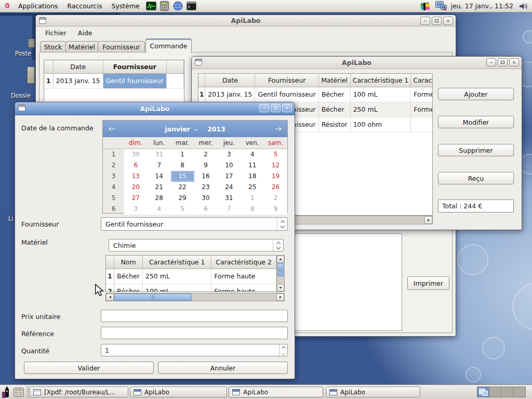 This screenshot has width=532, height=399. I want to click on calendar-day: 2, so click(206, 155).